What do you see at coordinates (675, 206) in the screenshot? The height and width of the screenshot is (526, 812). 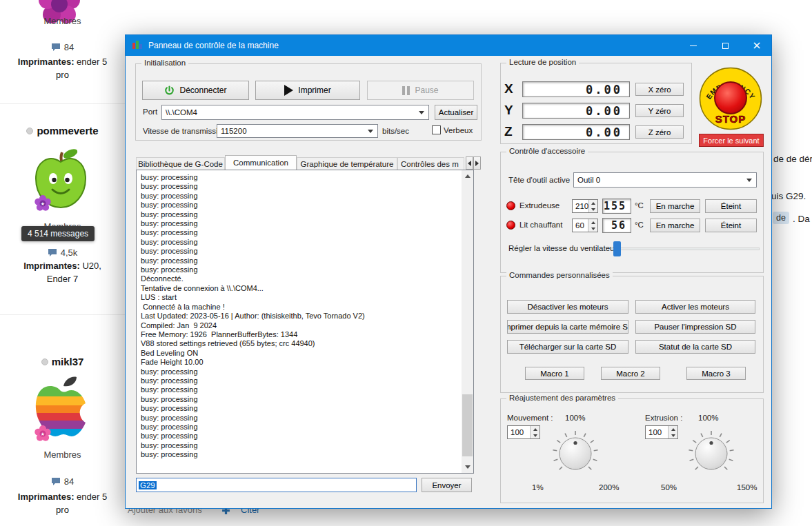 I see `extruder-on-button: En marche` at bounding box center [675, 206].